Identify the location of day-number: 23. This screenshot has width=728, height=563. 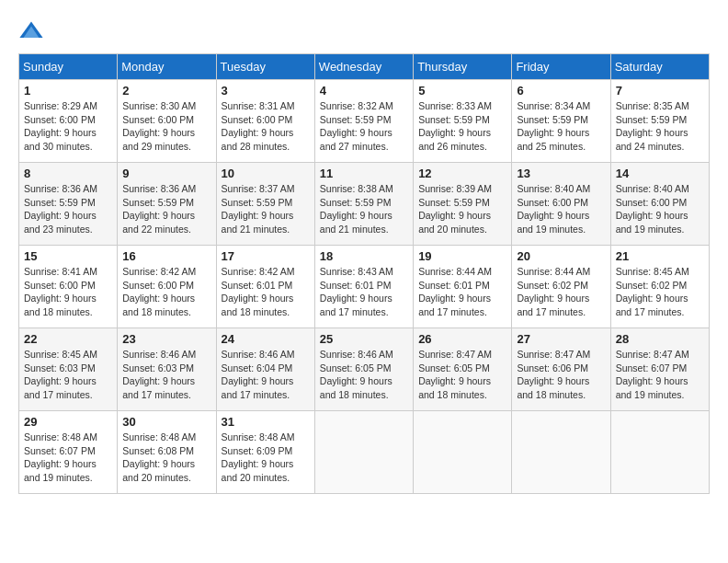
(166, 339).